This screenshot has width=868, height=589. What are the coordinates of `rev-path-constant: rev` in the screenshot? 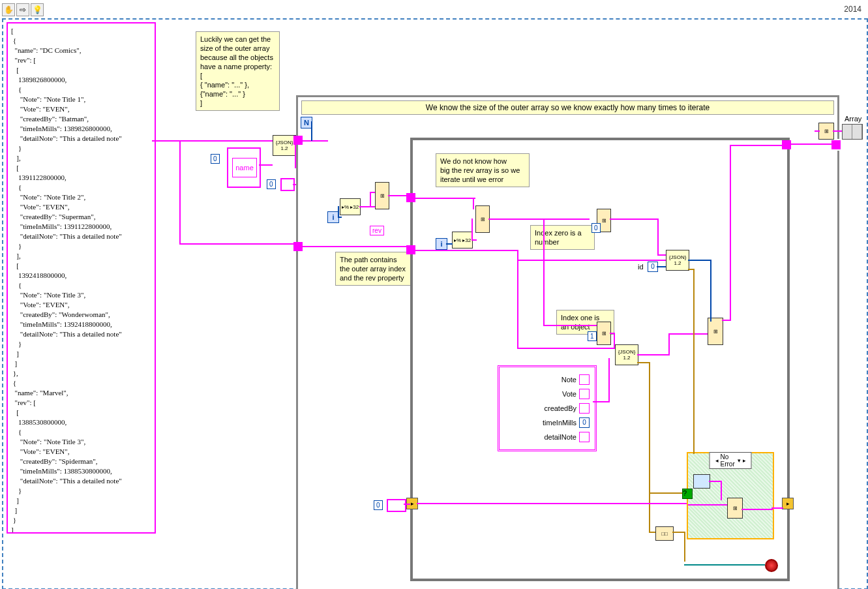 It's located at (377, 231).